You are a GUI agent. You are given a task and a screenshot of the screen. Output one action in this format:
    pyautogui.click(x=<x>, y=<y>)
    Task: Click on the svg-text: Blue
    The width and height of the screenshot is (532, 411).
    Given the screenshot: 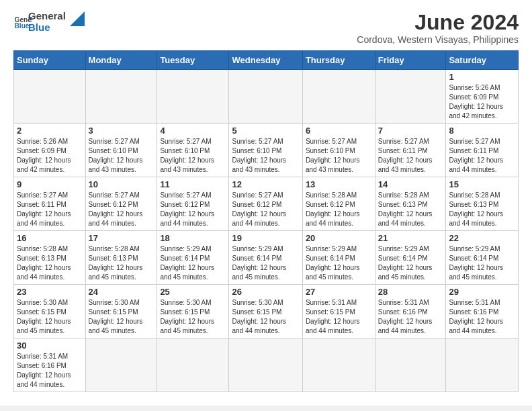 What is the action you would take?
    pyautogui.click(x=22, y=26)
    